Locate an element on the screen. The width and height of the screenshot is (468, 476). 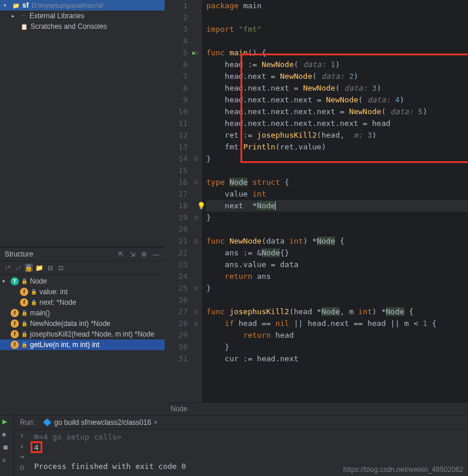
structure-tree: ▾ T 🔒 Node f 🔒 value: int f 🔒 next: *Nod… is located at coordinates (82, 313).